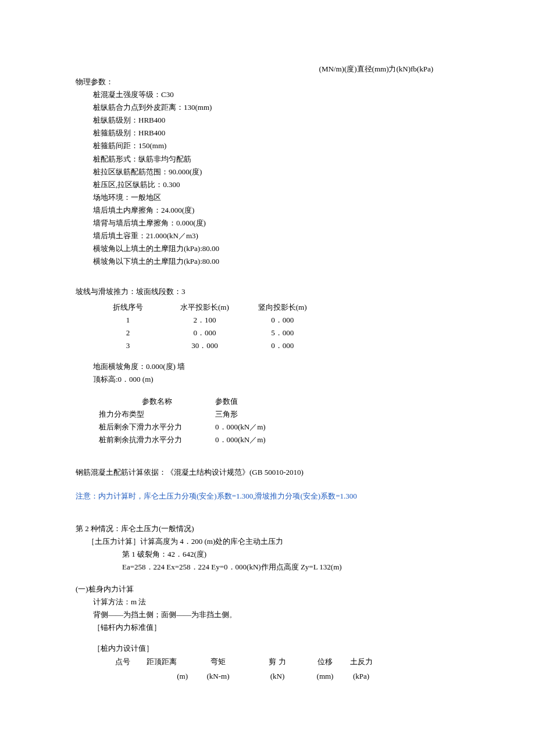 Image resolution: width=535 pixels, height=756 pixels. I want to click on cell: 30．000, so click(205, 346).